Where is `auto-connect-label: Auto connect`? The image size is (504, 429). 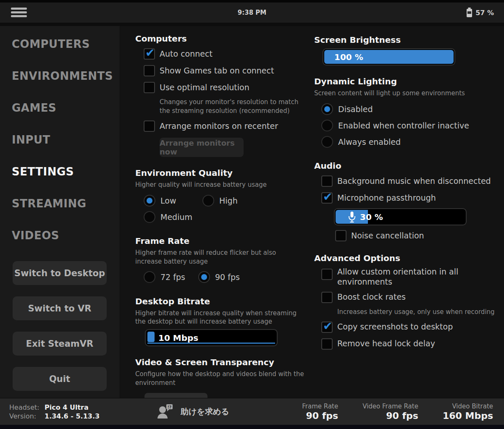 auto-connect-label: Auto connect is located at coordinates (186, 54).